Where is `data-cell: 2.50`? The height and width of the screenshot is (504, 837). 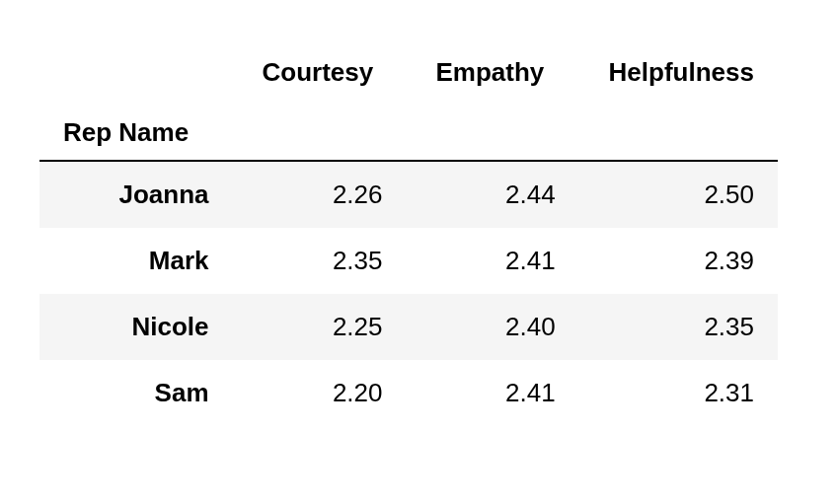 data-cell: 2.50 is located at coordinates (679, 194).